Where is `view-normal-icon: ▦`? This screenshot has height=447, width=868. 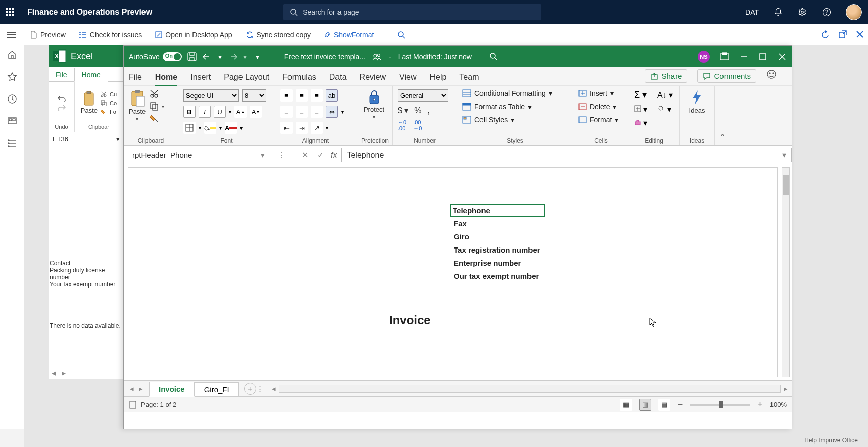 view-normal-icon: ▦ is located at coordinates (626, 405).